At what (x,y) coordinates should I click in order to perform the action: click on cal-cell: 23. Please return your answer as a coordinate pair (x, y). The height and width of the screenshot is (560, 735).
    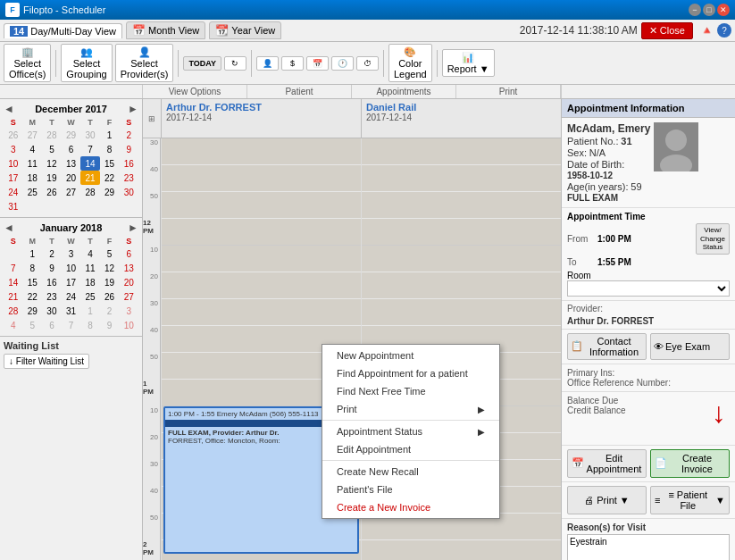
    Looking at the image, I should click on (129, 178).